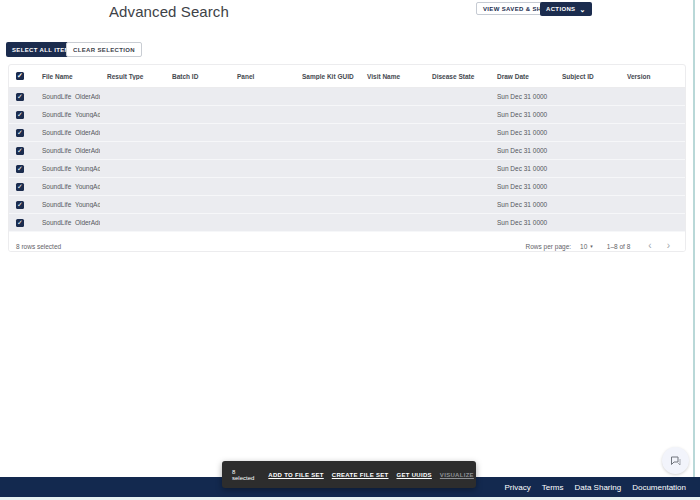 This screenshot has width=700, height=500. I want to click on chevron-down-icon: ⌄, so click(582, 10).